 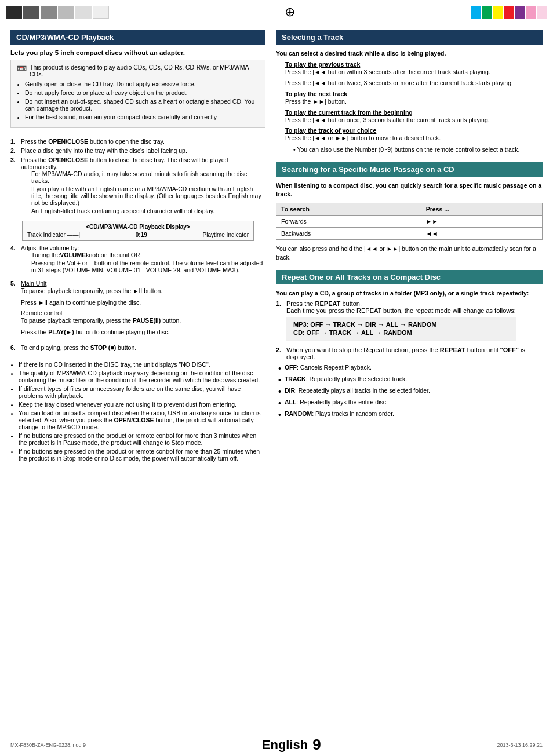 What do you see at coordinates (409, 37) in the screenshot?
I see `selecting-track-header: Selecting a Track` at bounding box center [409, 37].